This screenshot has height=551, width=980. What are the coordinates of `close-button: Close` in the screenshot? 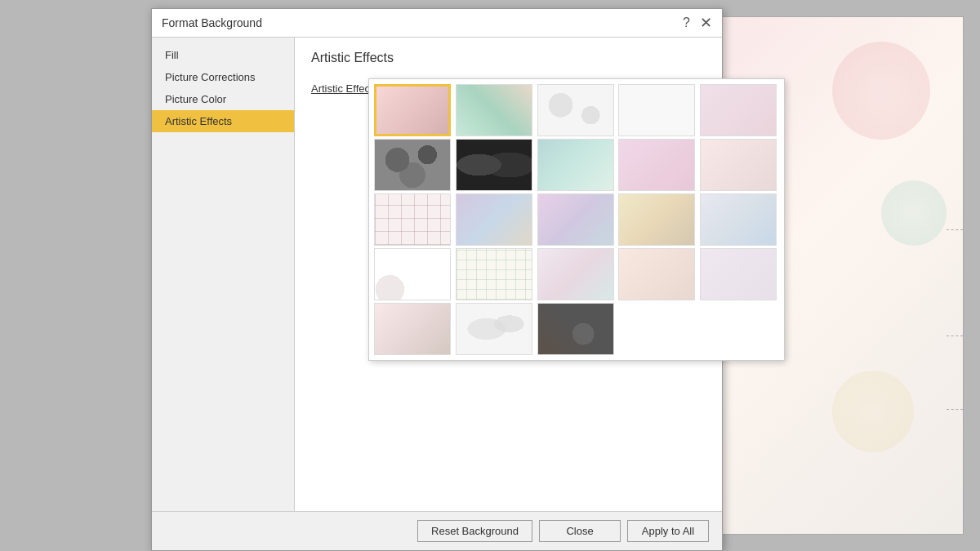 It's located at (580, 531).